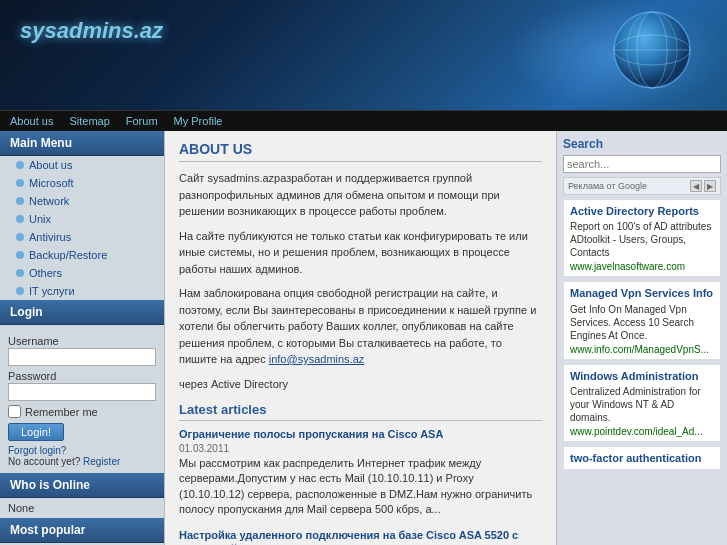 The width and height of the screenshot is (727, 545). What do you see at coordinates (82, 183) in the screenshot?
I see `menu-item-microsoft: Microsoft` at bounding box center [82, 183].